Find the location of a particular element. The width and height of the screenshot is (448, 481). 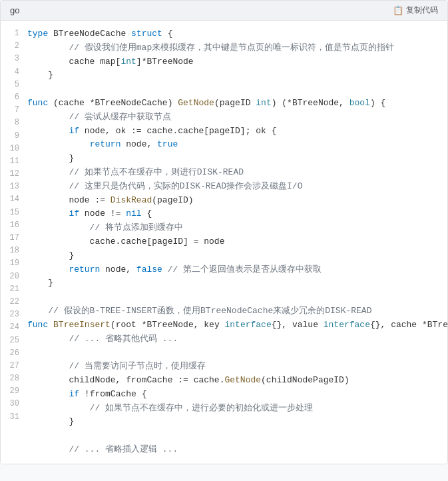

code-line: return node, true is located at coordinates (237, 145).